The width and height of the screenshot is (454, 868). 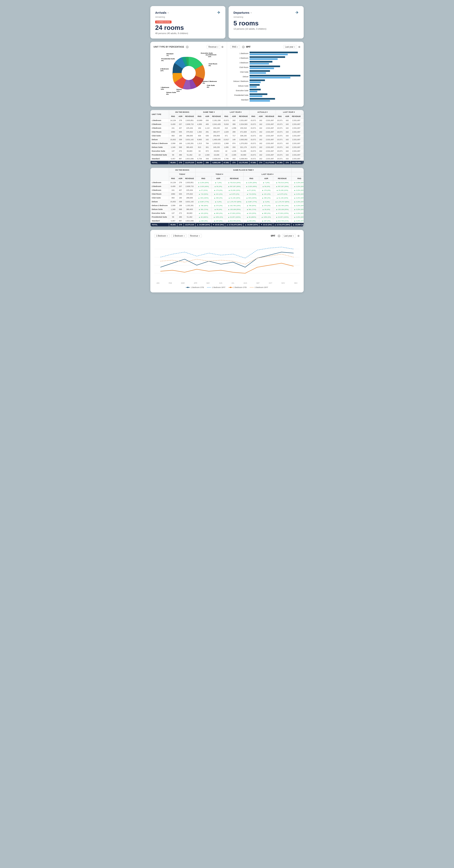 What do you see at coordinates (207, 140) in the screenshot?
I see `td-smt-a: 162` at bounding box center [207, 140].